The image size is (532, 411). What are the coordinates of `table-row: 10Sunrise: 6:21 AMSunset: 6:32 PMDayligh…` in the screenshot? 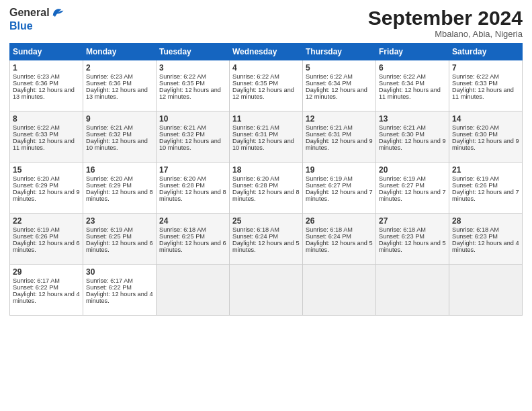 It's located at (193, 137).